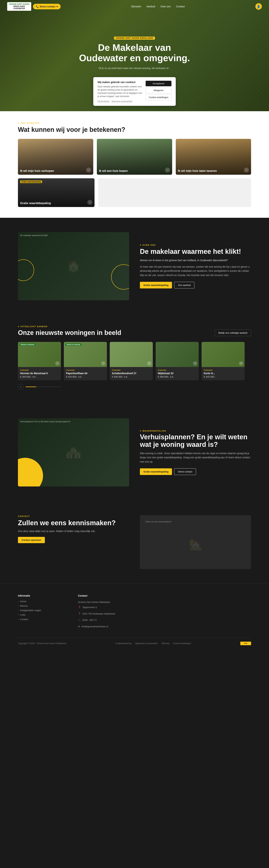 Image resolution: width=269 pixels, height=868 pixels. I want to click on woning-info-1: Oudewater Herman de Manstraat 6 € 350.00…, so click(39, 374).